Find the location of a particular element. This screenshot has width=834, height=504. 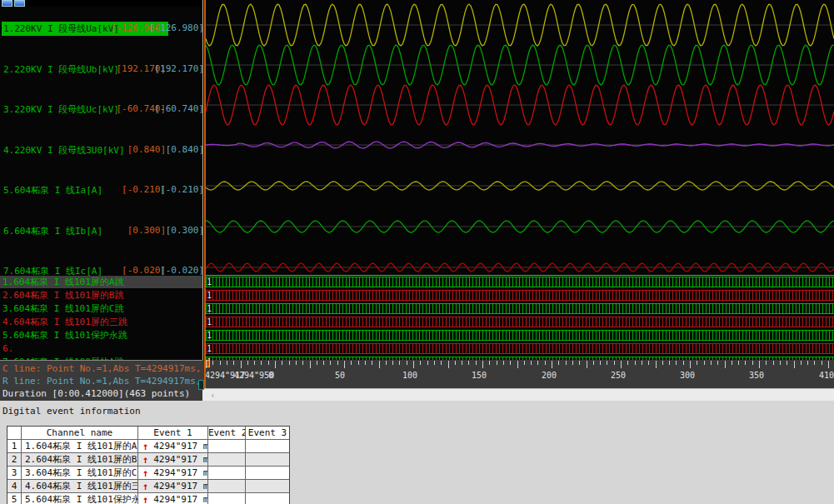

time-ruler: 4294"9174294"950050100150200250300350410 is located at coordinates (518, 374).